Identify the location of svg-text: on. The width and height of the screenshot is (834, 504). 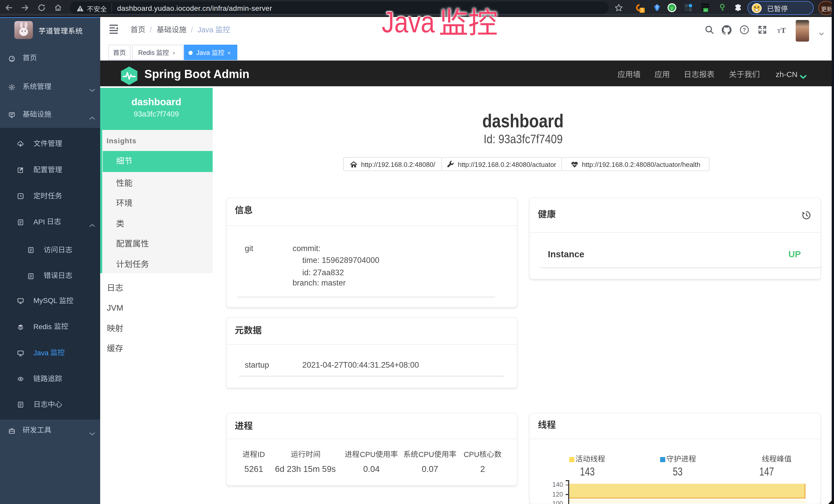
(705, 10).